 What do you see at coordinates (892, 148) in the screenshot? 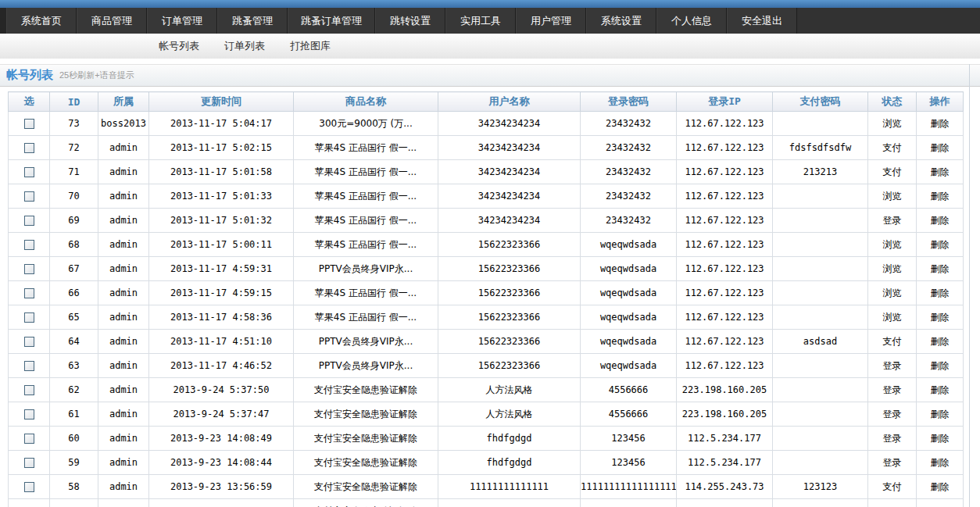
I see `status-cell: 支付` at bounding box center [892, 148].